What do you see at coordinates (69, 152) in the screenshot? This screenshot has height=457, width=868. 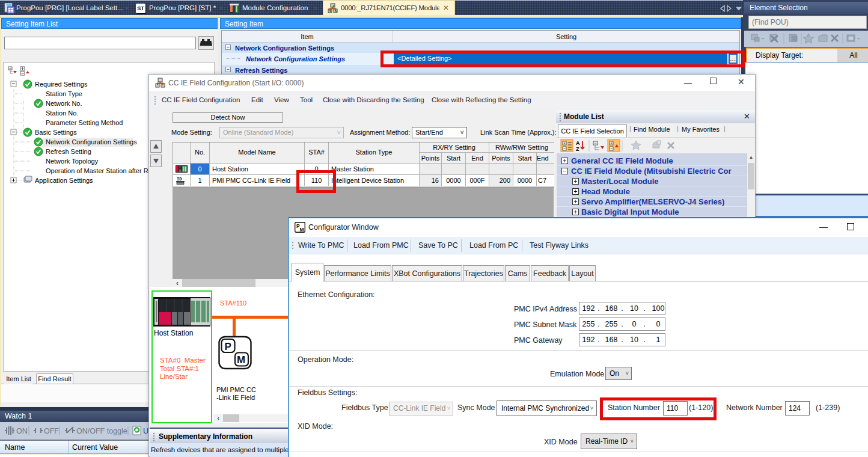 I see `svg-text: Refresh Setting` at bounding box center [69, 152].